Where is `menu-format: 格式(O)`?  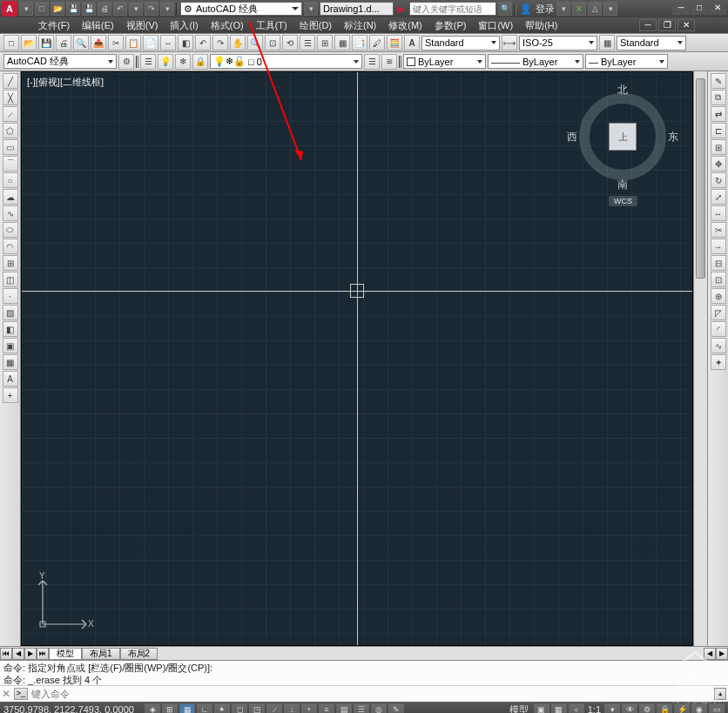
menu-format: 格式(O) is located at coordinates (227, 26).